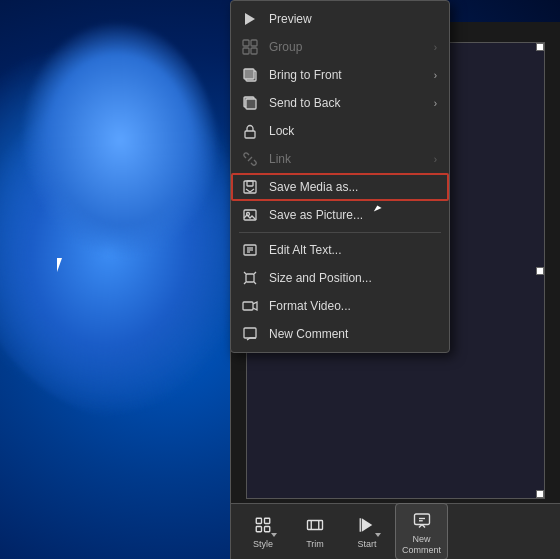 The height and width of the screenshot is (559, 560). Describe the element at coordinates (340, 131) in the screenshot. I see `menu-item-lock: Lock` at that location.